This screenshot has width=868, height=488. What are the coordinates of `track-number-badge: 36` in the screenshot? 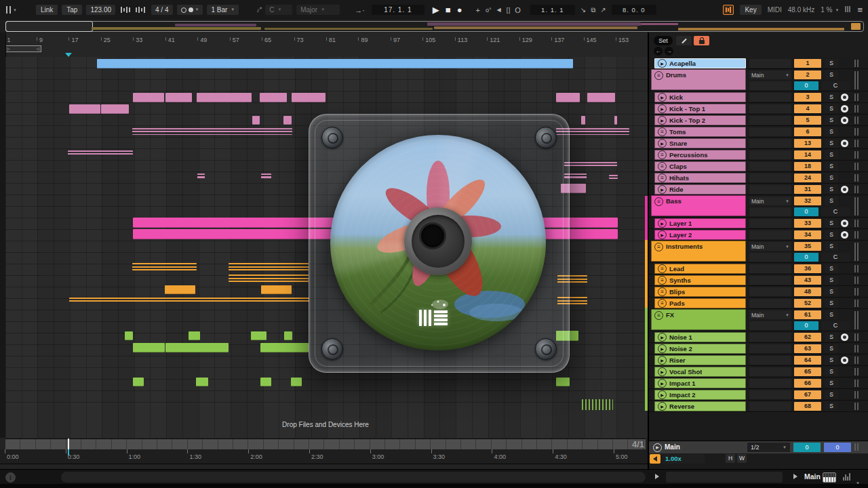 It's located at (808, 268).